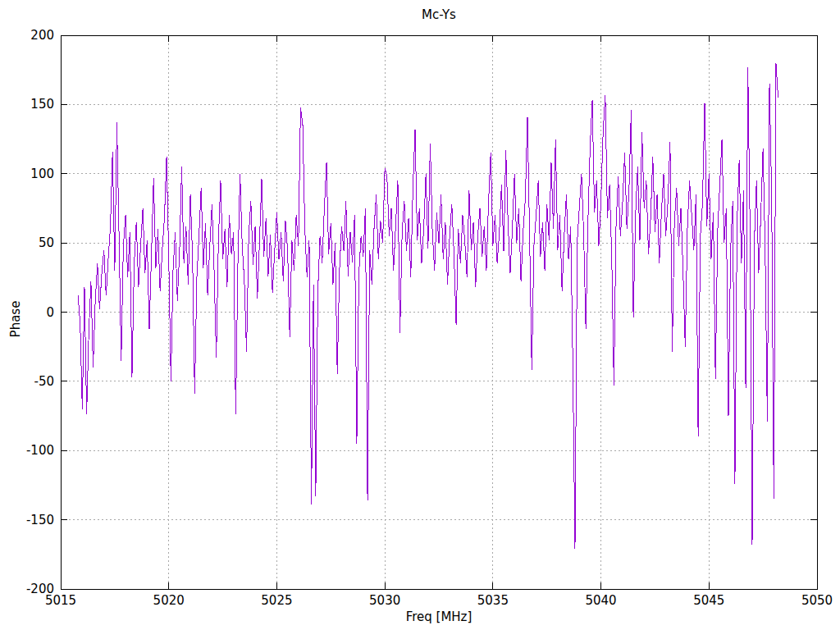 This screenshot has width=840, height=630. I want to click on y-tick-label: 200, so click(43, 35).